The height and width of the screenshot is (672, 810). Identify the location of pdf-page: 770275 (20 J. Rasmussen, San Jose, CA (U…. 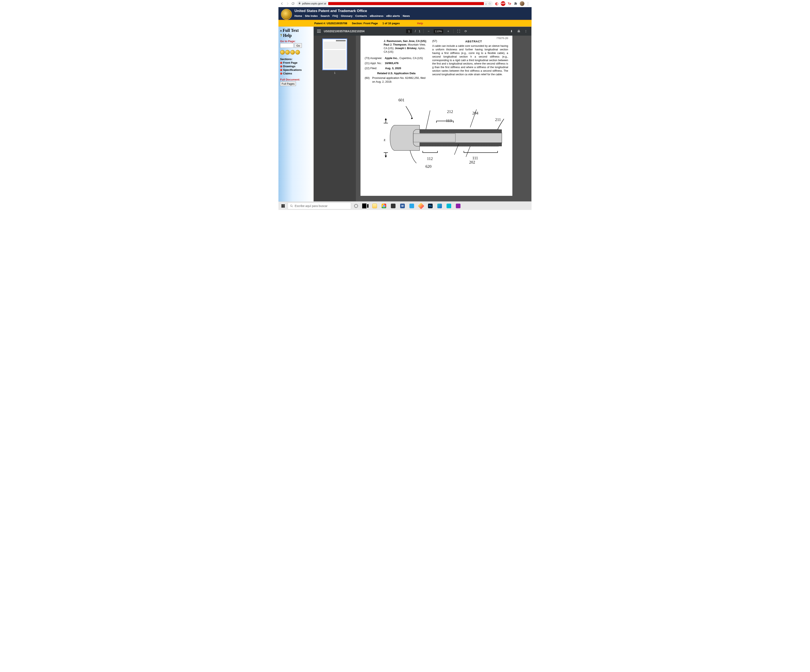
(437, 116).